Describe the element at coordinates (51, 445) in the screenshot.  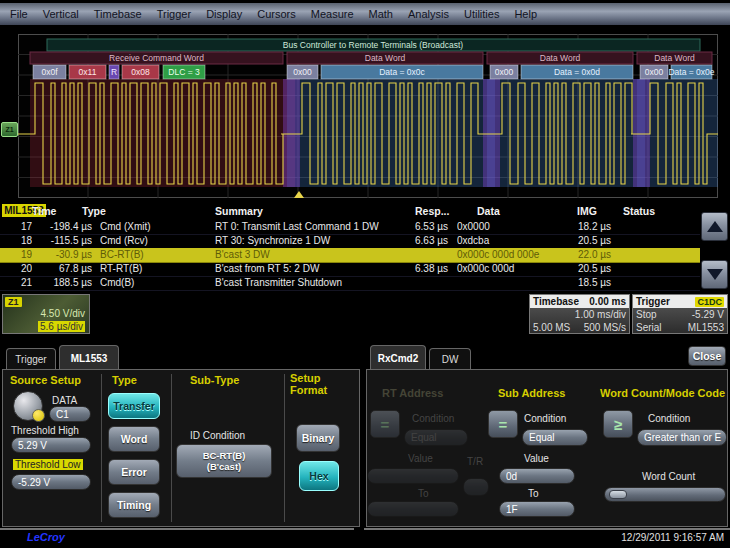
I see `threshold-high-field: 5.29 V` at that location.